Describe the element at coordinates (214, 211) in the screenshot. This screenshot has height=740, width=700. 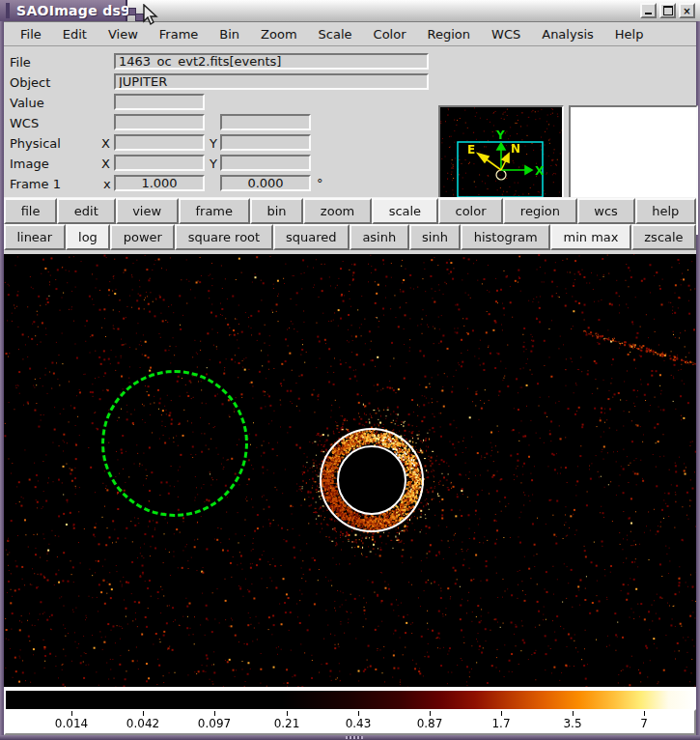
I see `toolbar-button-frame: frame` at that location.